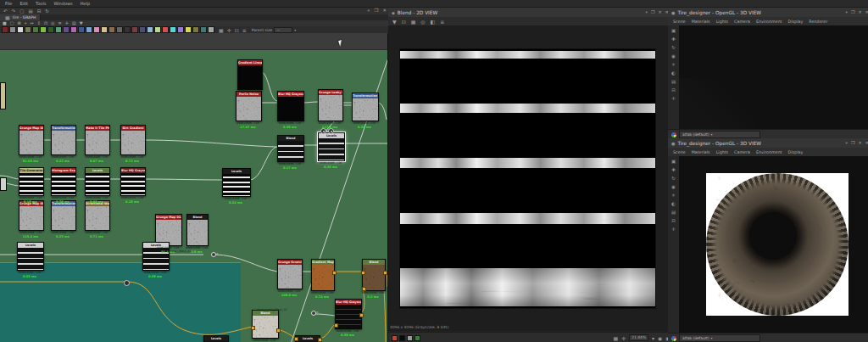  I want to click on menu-environment: Environment, so click(770, 22).